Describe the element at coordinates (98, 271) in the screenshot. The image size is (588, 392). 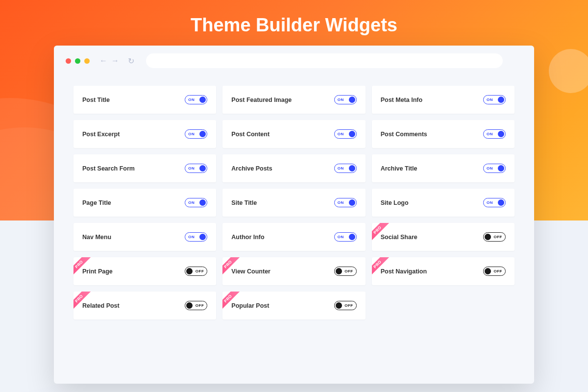
I see `widget-label: Print Page` at that location.